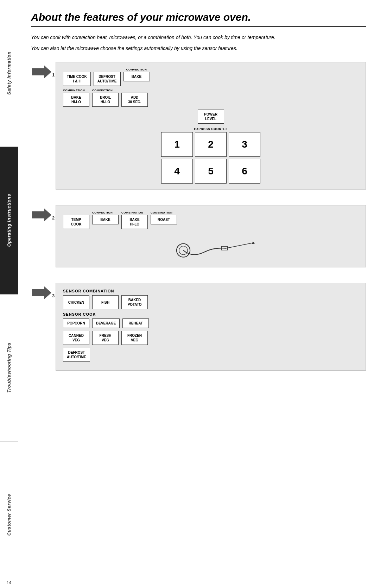 This screenshot has width=380, height=588. What do you see at coordinates (211, 247) in the screenshot?
I see `probe-illustration` at bounding box center [211, 247].